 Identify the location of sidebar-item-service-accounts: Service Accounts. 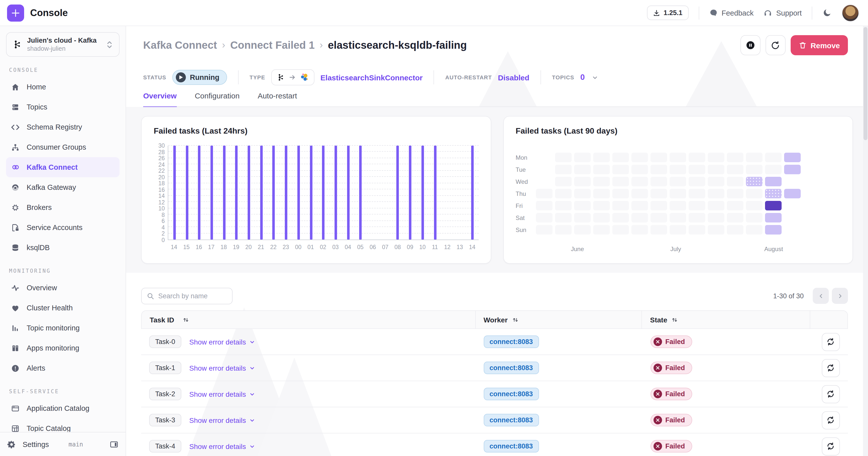
(63, 228).